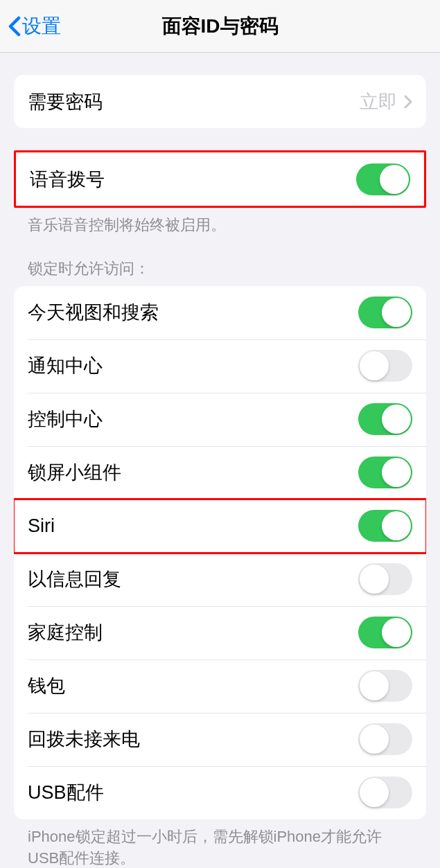  What do you see at coordinates (220, 179) in the screenshot?
I see `voice-dial-highlight: 语音拨号` at bounding box center [220, 179].